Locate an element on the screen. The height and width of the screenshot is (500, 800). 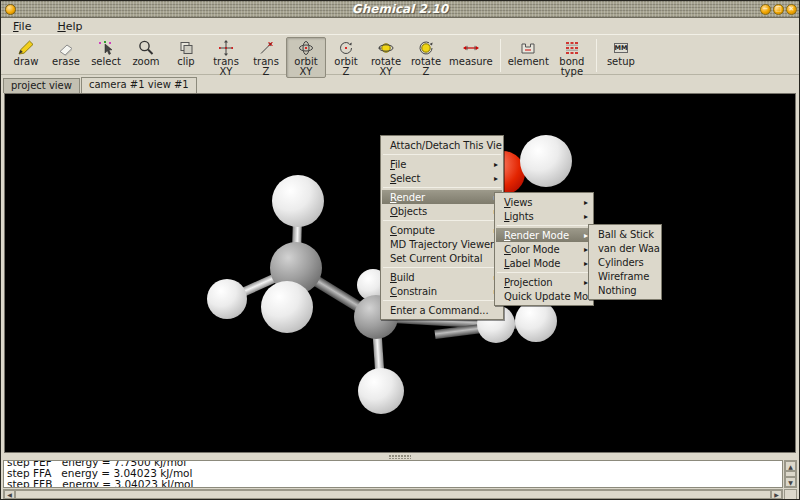
render-mode-submenu: Ball & Stickvan der WaalsCylindersWirefr… is located at coordinates (625, 262).